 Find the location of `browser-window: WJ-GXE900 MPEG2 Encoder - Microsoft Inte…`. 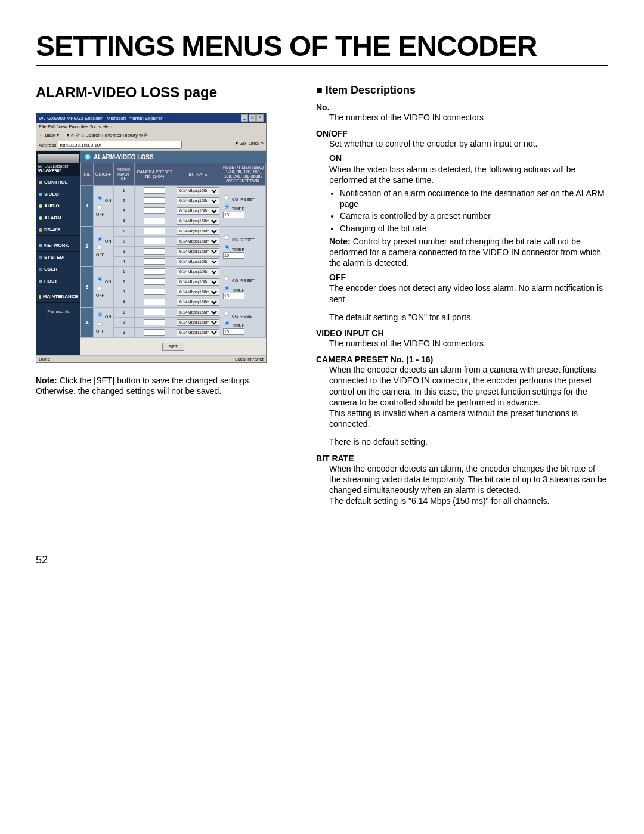

browser-window: WJ-GXE900 MPEG2 Encoder - Microsoft Inte… is located at coordinates (151, 238).